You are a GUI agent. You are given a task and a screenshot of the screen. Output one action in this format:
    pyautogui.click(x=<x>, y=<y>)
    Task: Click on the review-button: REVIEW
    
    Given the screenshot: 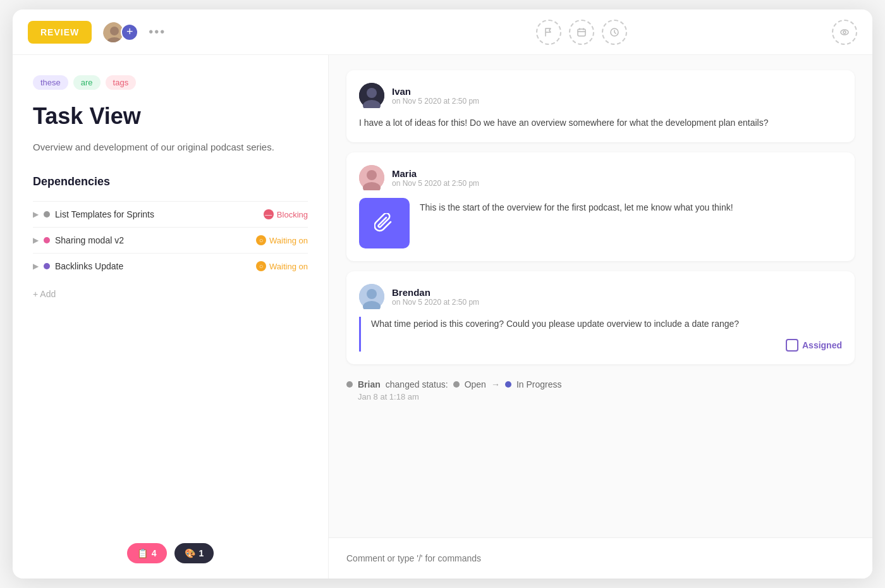 What is the action you would take?
    pyautogui.click(x=59, y=32)
    